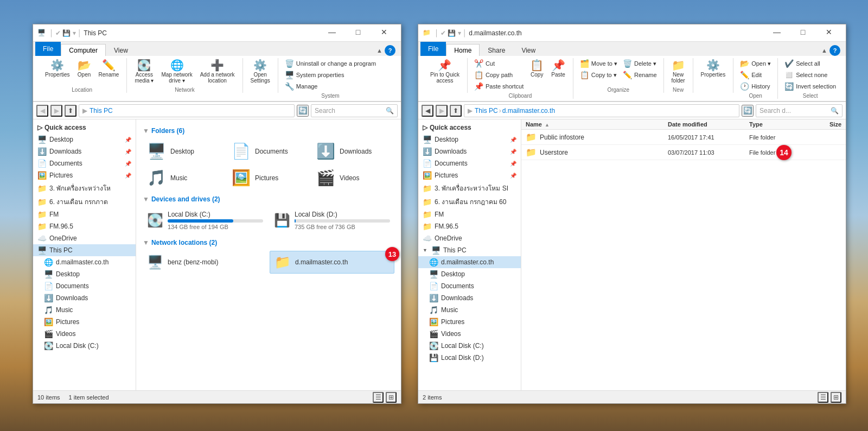 The width and height of the screenshot is (868, 431). What do you see at coordinates (109, 68) in the screenshot?
I see `rename-btn-1: ✏️ Rename` at bounding box center [109, 68].